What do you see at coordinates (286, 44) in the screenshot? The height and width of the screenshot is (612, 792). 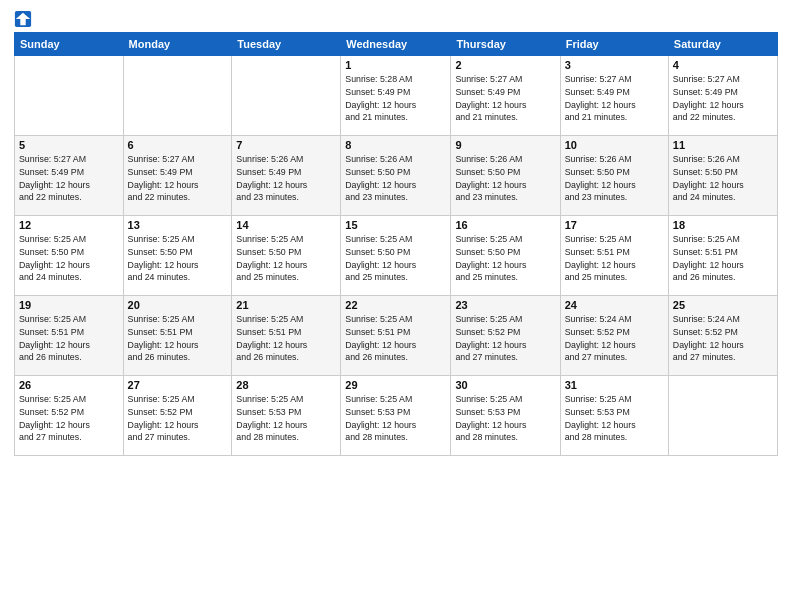 I see `day-header-tuesday: Tuesday` at bounding box center [286, 44].